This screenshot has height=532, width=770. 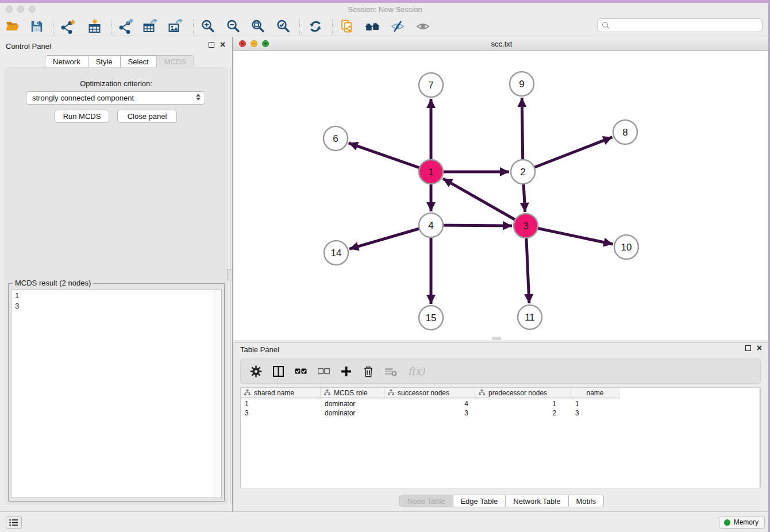 I want to click on zoom-selected-icon, so click(x=283, y=26).